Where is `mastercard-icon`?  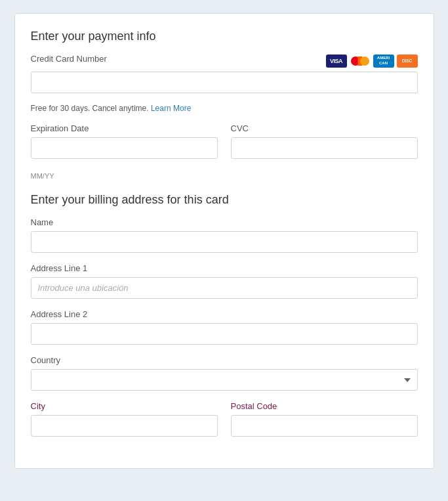
mastercard-icon is located at coordinates (360, 61).